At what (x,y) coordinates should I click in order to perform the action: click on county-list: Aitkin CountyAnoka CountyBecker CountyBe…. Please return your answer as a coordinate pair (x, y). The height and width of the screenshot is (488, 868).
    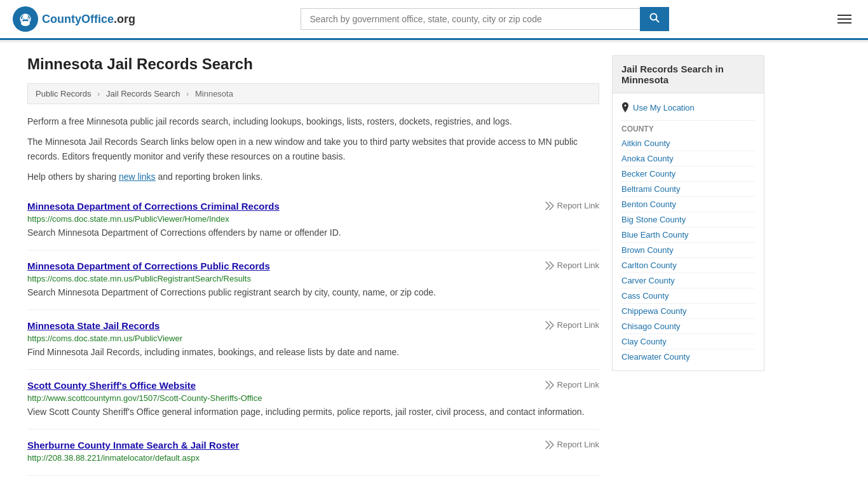
    Looking at the image, I should click on (688, 250).